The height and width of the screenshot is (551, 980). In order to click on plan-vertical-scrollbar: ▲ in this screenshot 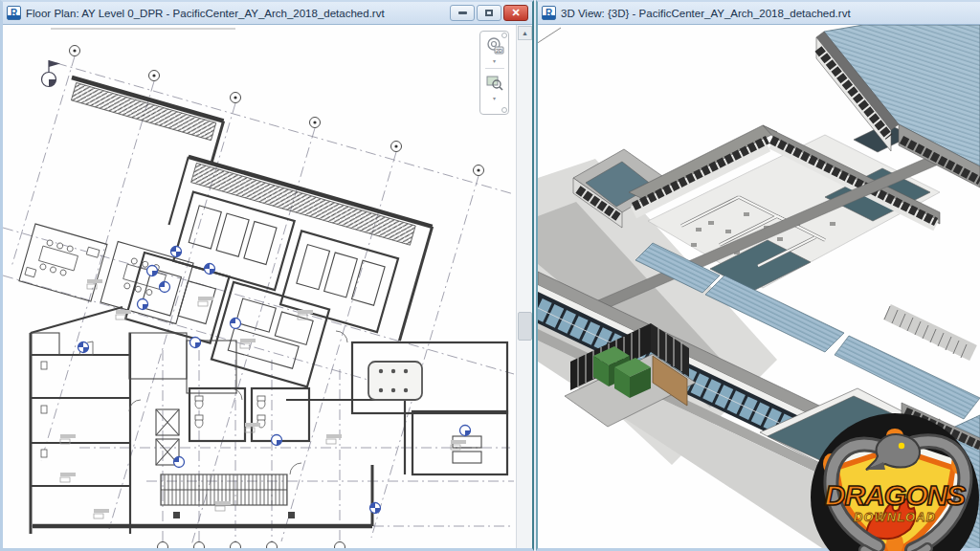, I will do `click(524, 287)`.